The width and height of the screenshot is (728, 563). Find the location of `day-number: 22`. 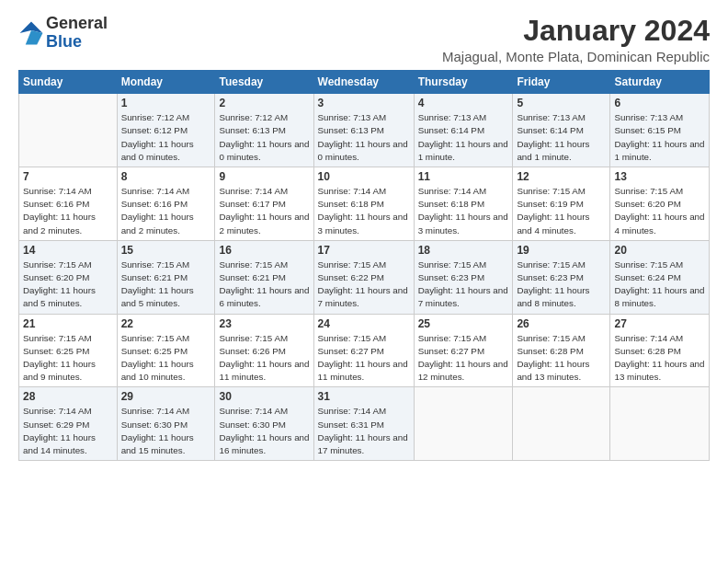

day-number: 22 is located at coordinates (166, 324).